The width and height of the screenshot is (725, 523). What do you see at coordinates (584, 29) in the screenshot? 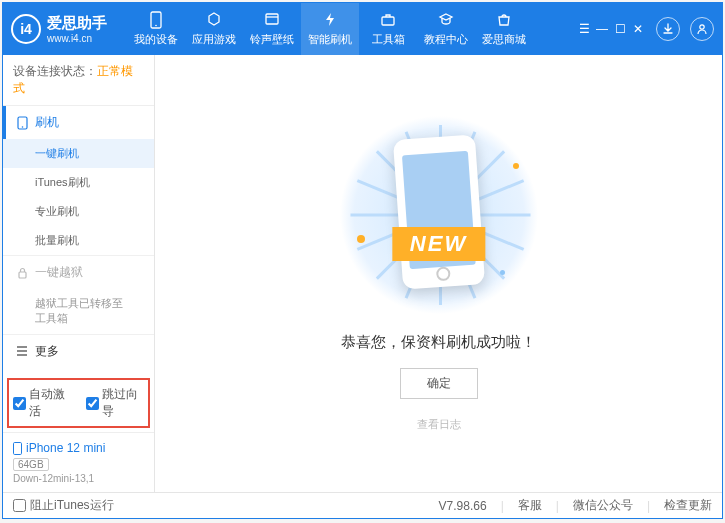
I see `settings-icon: ☰` at bounding box center [584, 29].